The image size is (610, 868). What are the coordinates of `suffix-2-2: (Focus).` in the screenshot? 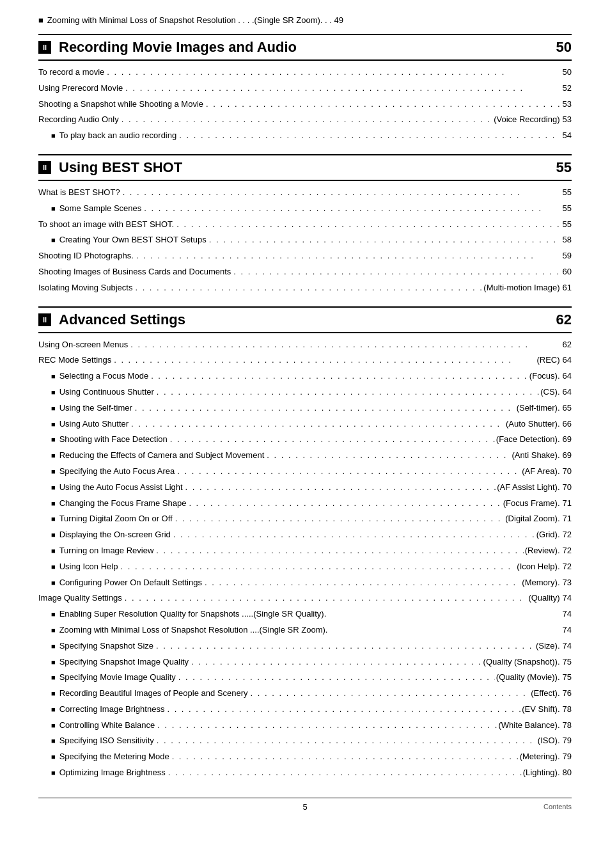 It's located at (545, 376).